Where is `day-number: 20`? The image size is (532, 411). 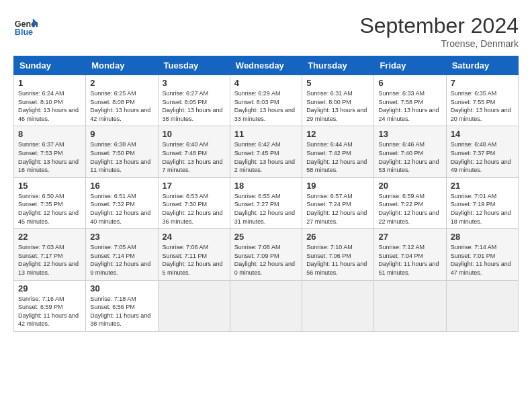 day-number: 20 is located at coordinates (410, 185).